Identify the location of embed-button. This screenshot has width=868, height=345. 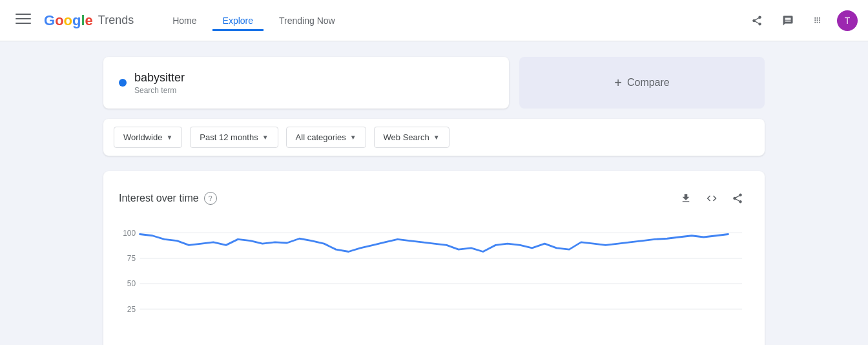
(712, 198).